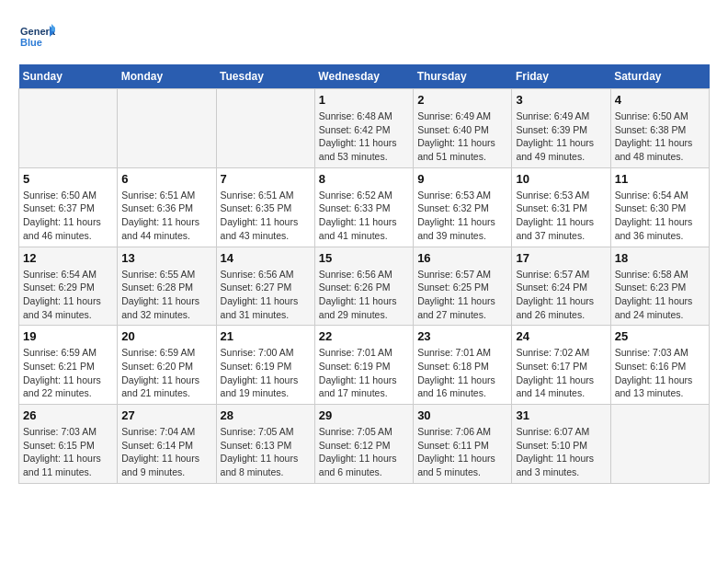  Describe the element at coordinates (463, 286) in the screenshot. I see `day-cell: 16Sunrise: 6:57 AM Sunset: 6:25 PM Dayli…` at that location.